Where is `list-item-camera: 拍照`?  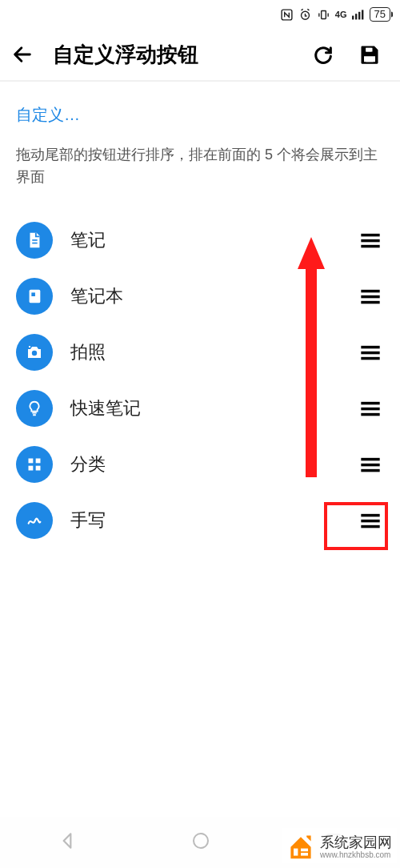
list-item-camera: 拍照 is located at coordinates (200, 352).